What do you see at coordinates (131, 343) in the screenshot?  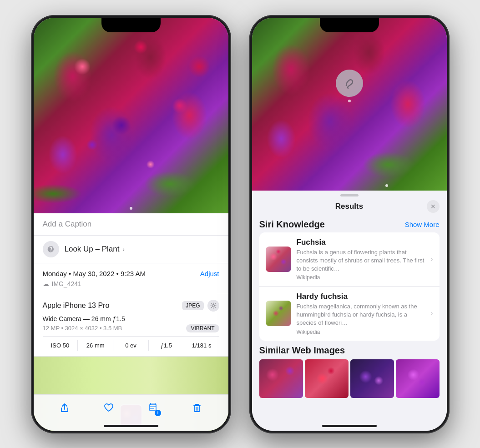 I see `exif-row: ISO 50 26 mm 0 ev ƒ1.5 1/181 s` at bounding box center [131, 343].